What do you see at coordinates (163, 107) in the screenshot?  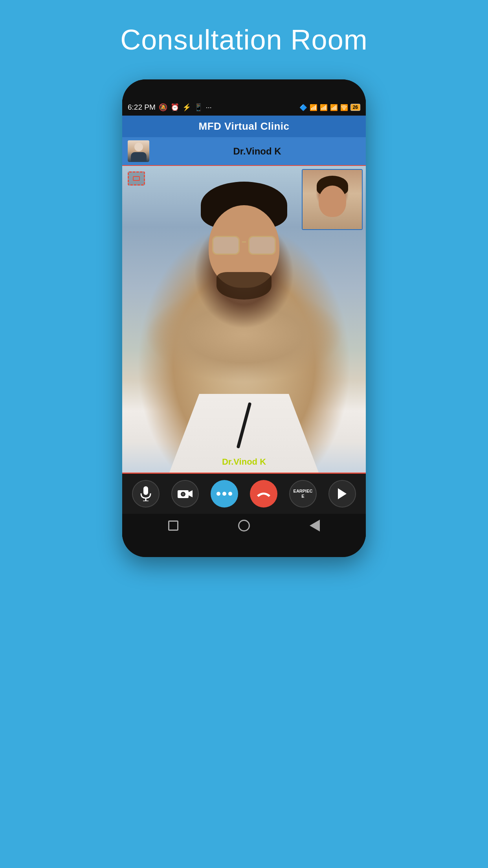 I see `mute-icon: 🔕` at bounding box center [163, 107].